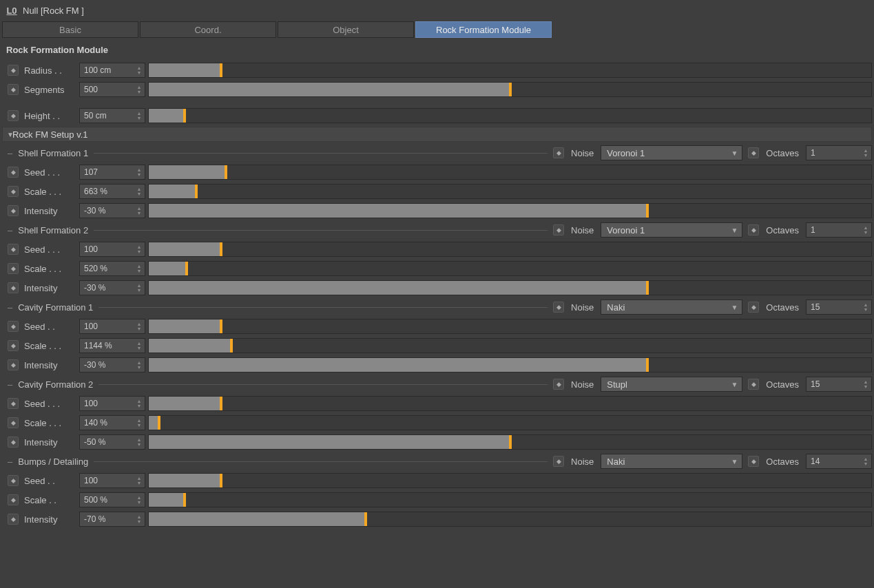 The width and height of the screenshot is (874, 588). I want to click on param-value-field: 50 cm▲▼, so click(112, 116).